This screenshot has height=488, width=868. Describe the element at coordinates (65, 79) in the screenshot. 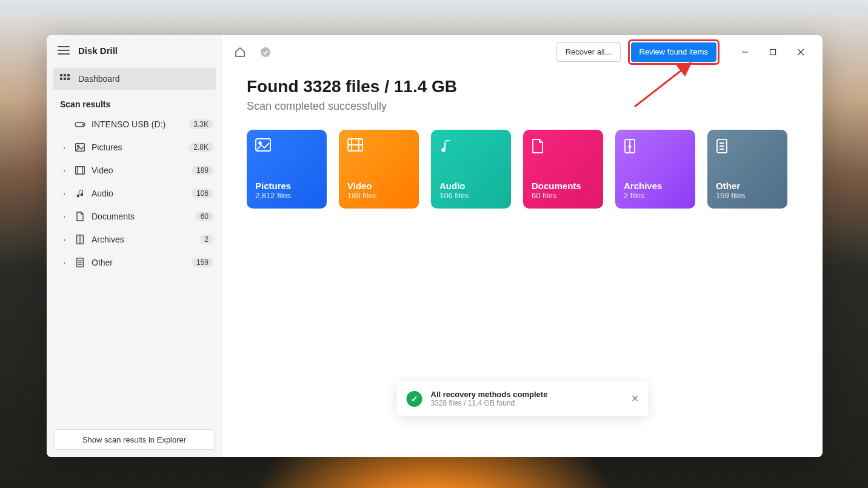

I see `grid-icon` at that location.